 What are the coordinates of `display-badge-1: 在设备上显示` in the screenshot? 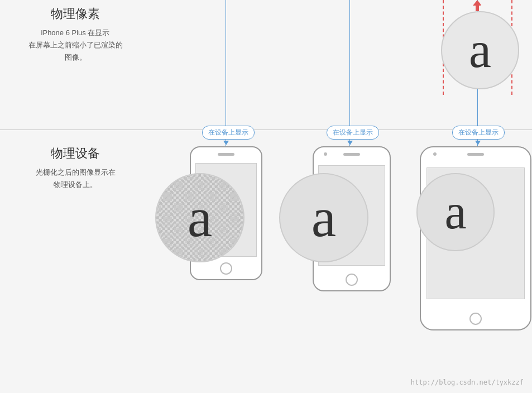 It's located at (228, 133).